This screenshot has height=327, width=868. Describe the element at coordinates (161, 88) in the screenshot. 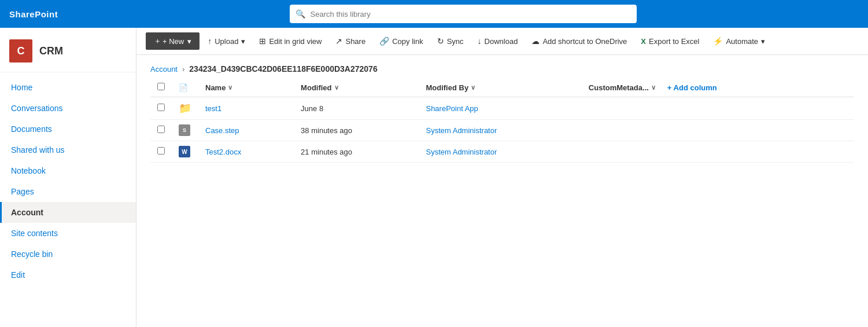

I see `col-checkbox` at that location.